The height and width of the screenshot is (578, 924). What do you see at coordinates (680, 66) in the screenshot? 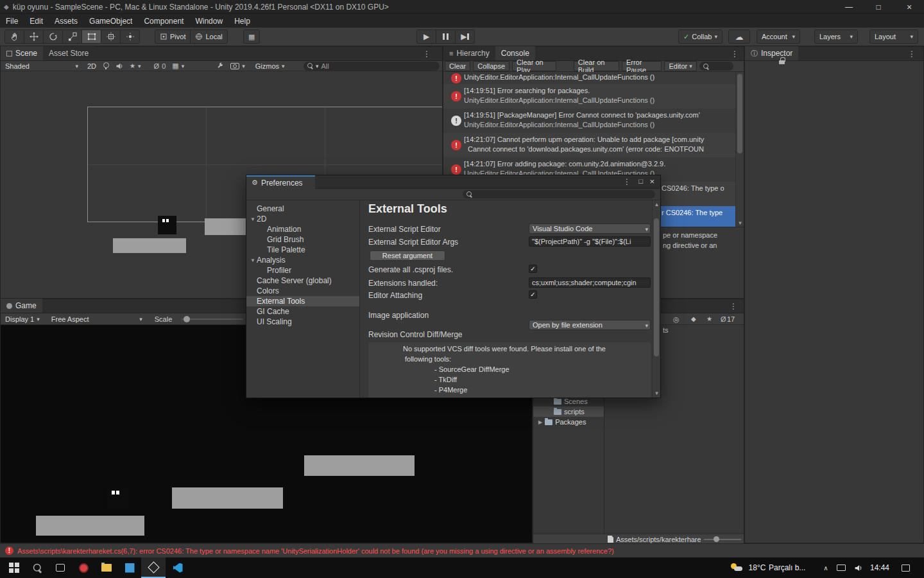
I see `editor-dropdown: Editor▾` at bounding box center [680, 66].